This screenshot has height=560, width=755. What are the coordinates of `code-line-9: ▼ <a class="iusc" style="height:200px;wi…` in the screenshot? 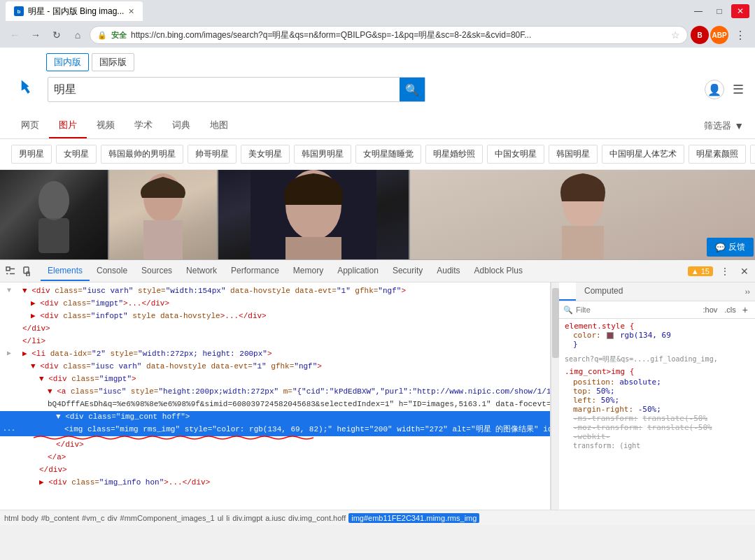 It's located at (275, 392).